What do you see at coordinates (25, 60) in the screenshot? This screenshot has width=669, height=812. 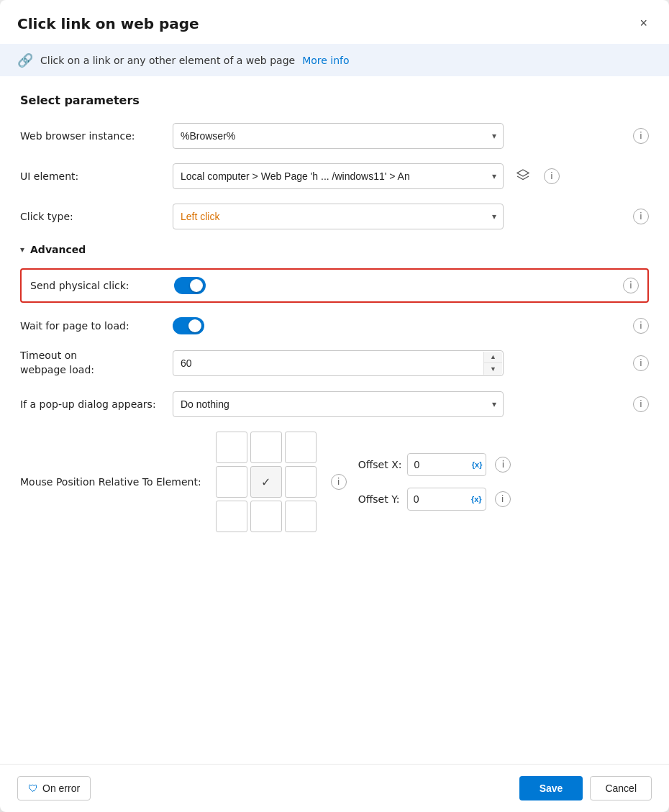 I see `link-icon: 🔗` at bounding box center [25, 60].